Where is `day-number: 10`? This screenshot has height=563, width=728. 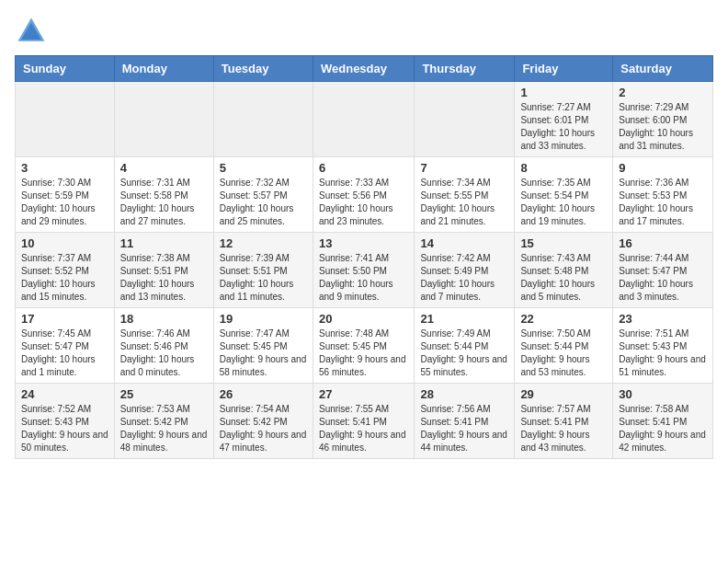 day-number: 10 is located at coordinates (64, 243).